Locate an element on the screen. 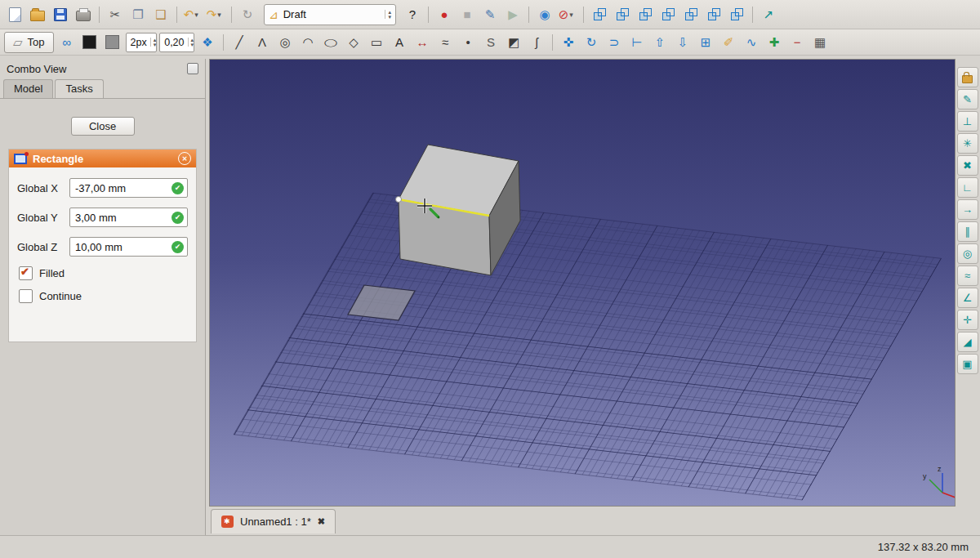 The width and height of the screenshot is (980, 558). view-front is located at coordinates (622, 15).